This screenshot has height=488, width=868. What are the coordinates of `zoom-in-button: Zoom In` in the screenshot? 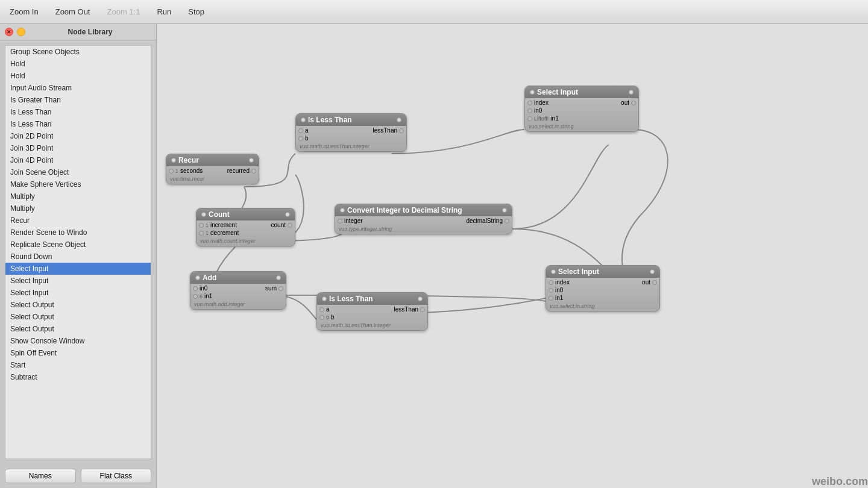 It's located at (24, 12).